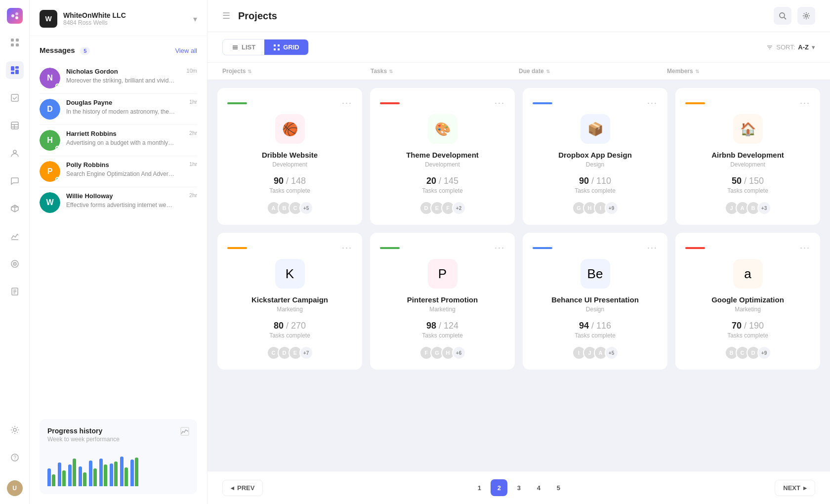  Describe the element at coordinates (232, 488) in the screenshot. I see `prev-arrow-icon: ◂` at that location.